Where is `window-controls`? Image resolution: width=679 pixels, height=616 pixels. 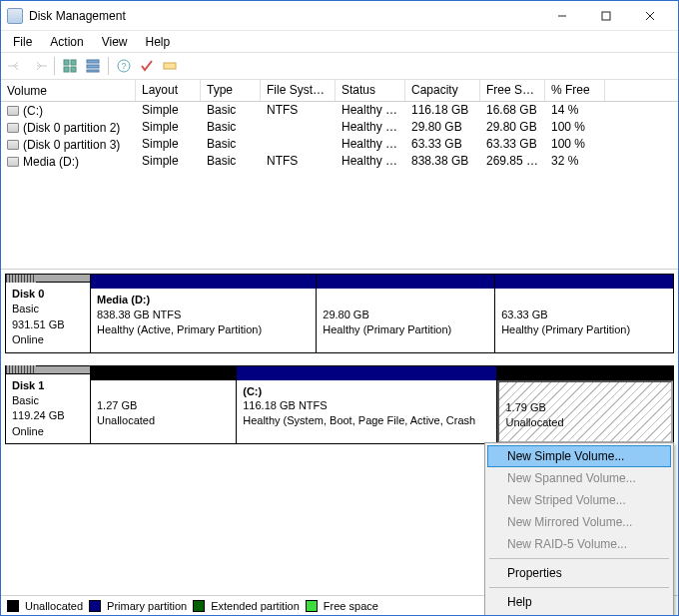
window-controls is located at coordinates (606, 16).